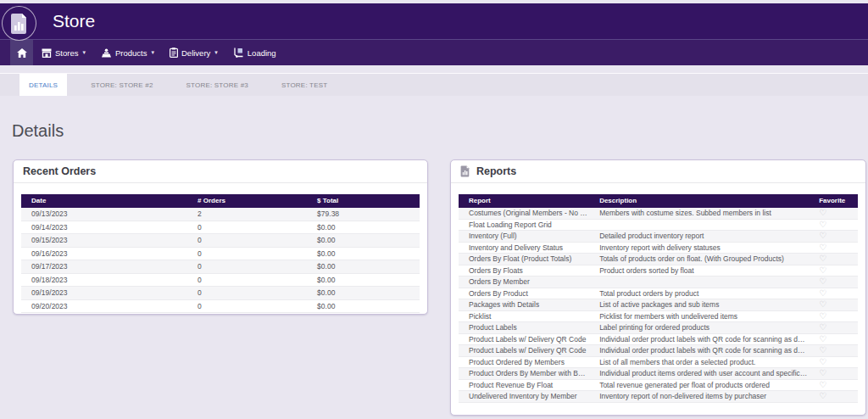 The height and width of the screenshot is (419, 868). I want to click on report-name-cell: Picklist, so click(526, 316).